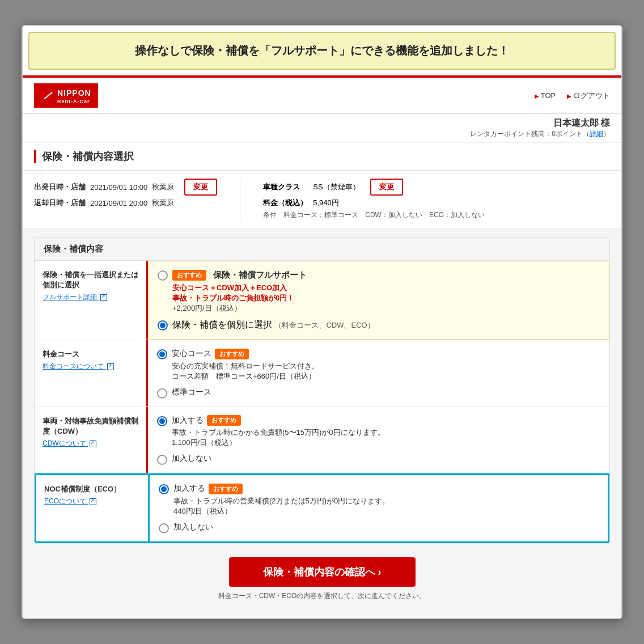 The height and width of the screenshot is (644, 644). What do you see at coordinates (93, 444) in the screenshot?
I see `ext-link-icon3` at bounding box center [93, 444].